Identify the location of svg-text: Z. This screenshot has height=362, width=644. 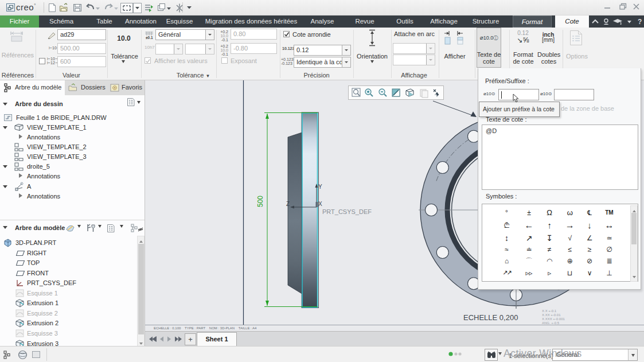
(288, 204).